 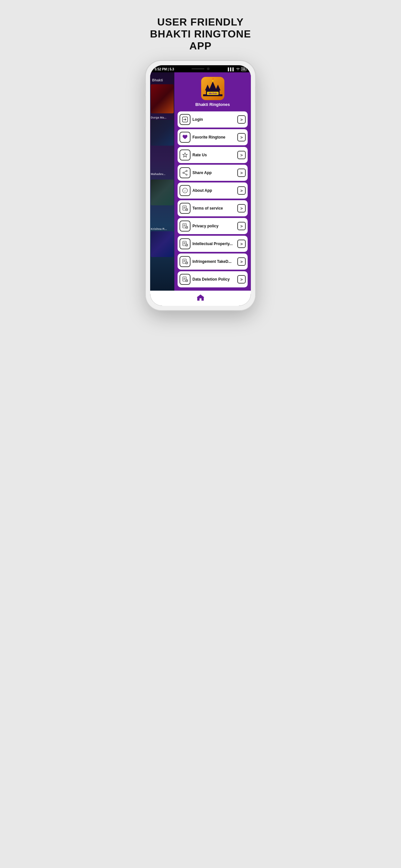 I want to click on favorite-icon, so click(x=185, y=137).